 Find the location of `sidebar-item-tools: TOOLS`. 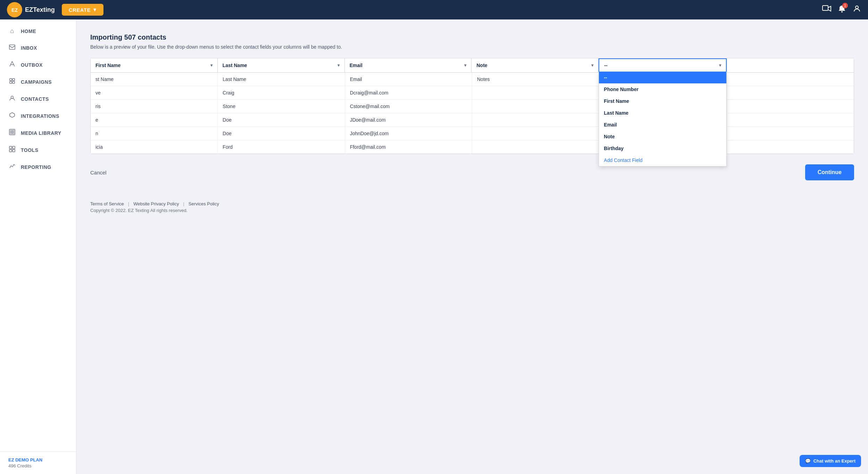

sidebar-item-tools: TOOLS is located at coordinates (38, 150).